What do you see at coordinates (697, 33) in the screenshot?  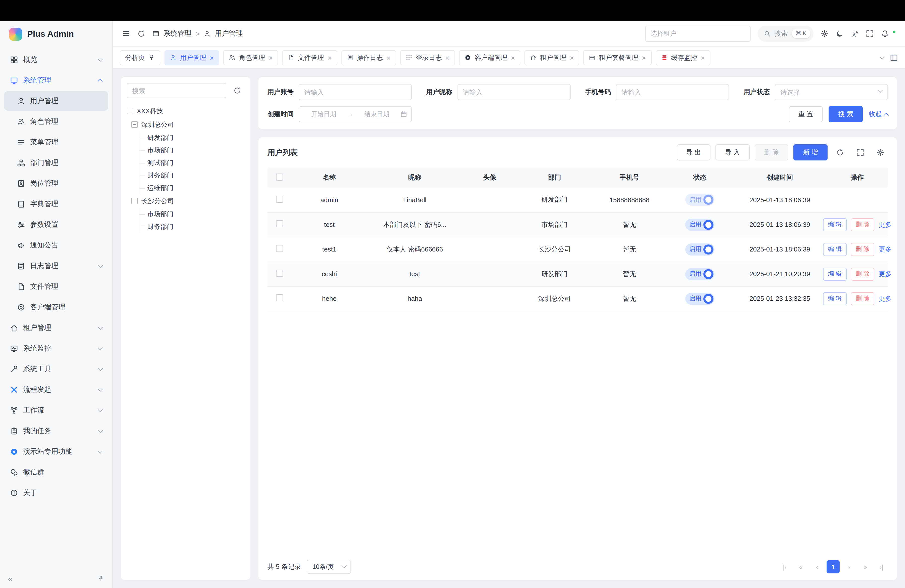 I see `tenant-select-input` at bounding box center [697, 33].